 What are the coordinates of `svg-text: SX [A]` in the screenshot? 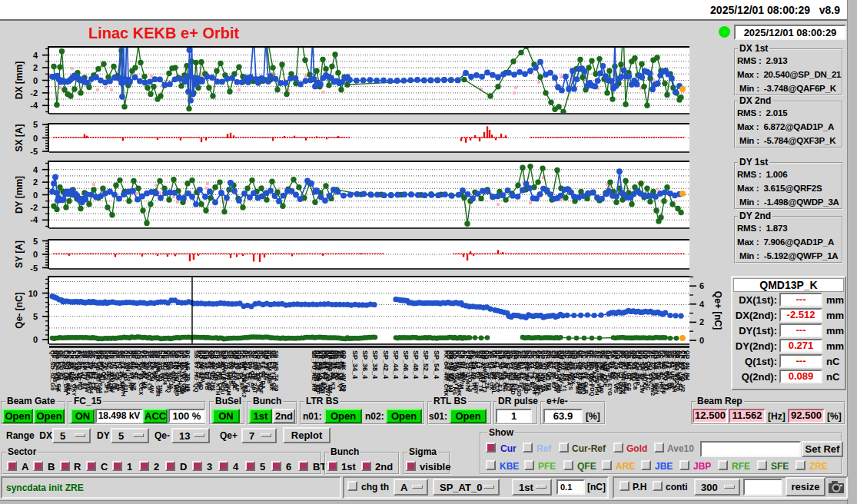 It's located at (19, 138).